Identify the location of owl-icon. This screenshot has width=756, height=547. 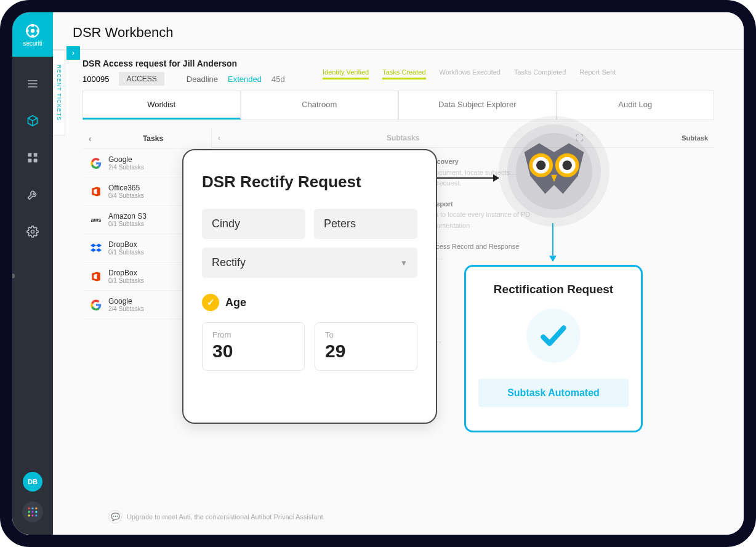
(554, 170).